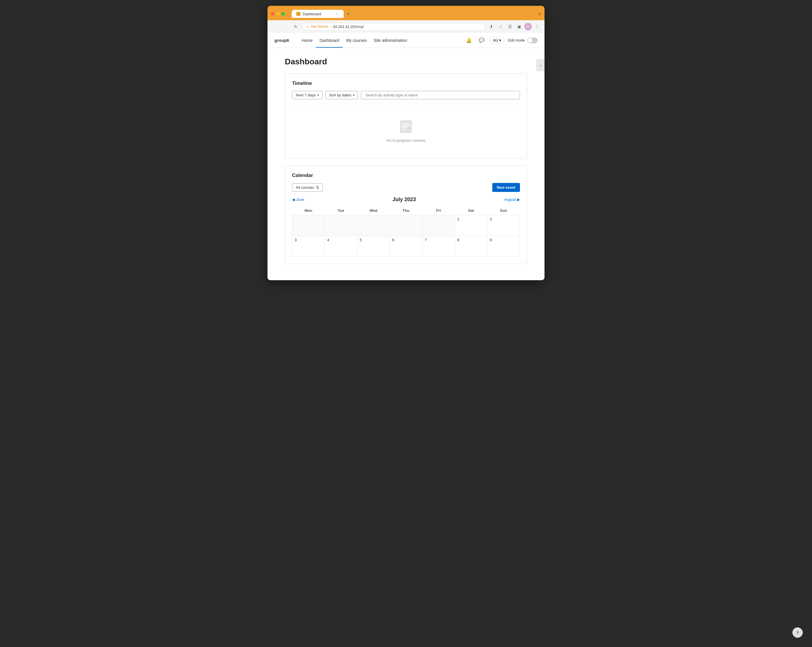 This screenshot has height=647, width=812. I want to click on timeline-title: Timeline, so click(406, 84).